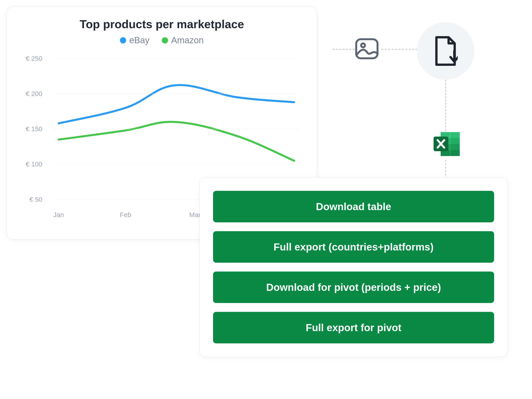 This screenshot has height=399, width=532. What do you see at coordinates (177, 141) in the screenshot?
I see `chart-line-amazon` at bounding box center [177, 141].